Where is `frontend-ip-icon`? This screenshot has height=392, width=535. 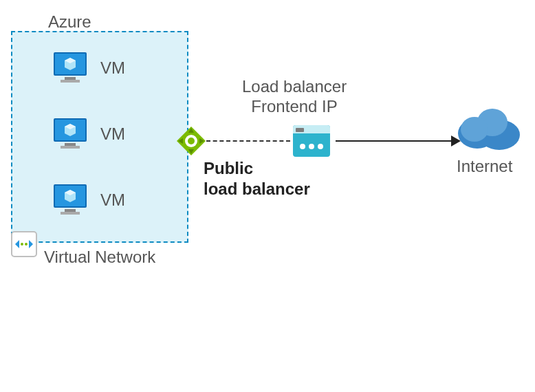 frontend-ip-icon is located at coordinates (312, 141).